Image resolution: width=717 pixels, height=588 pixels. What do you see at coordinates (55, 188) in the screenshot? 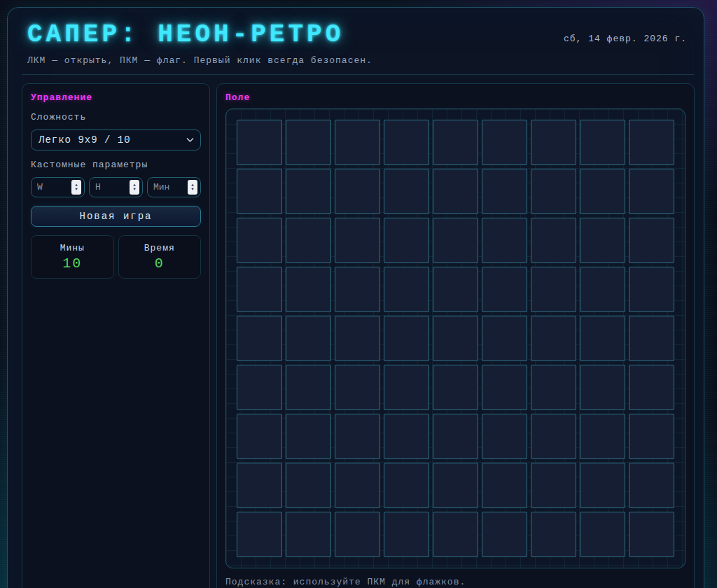
I see `width-field` at bounding box center [55, 188].